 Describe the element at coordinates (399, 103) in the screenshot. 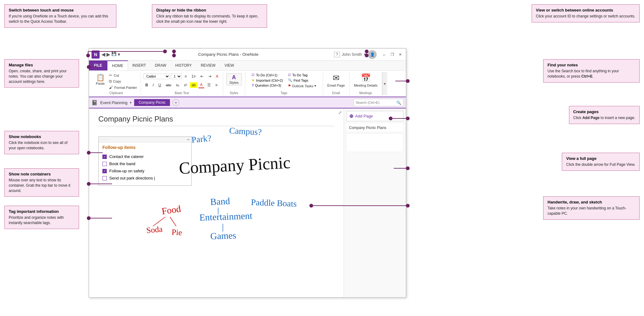

I see `search-icon: 🔍` at that location.